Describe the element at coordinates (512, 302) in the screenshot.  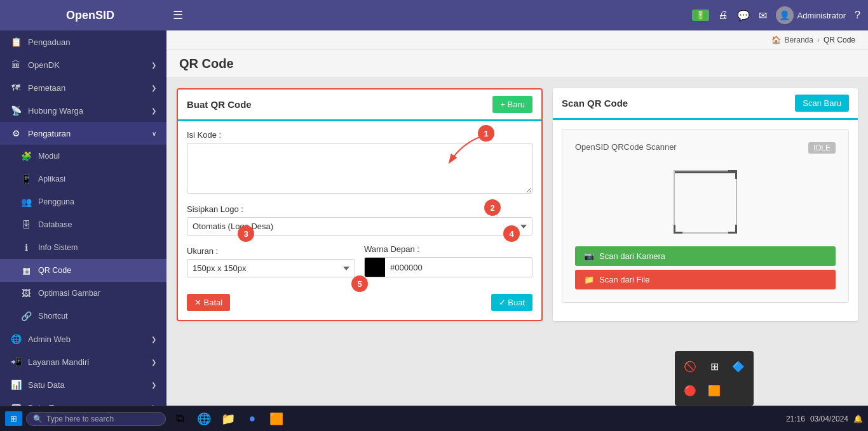
I see `buat-button: ✓ Buat` at that location.